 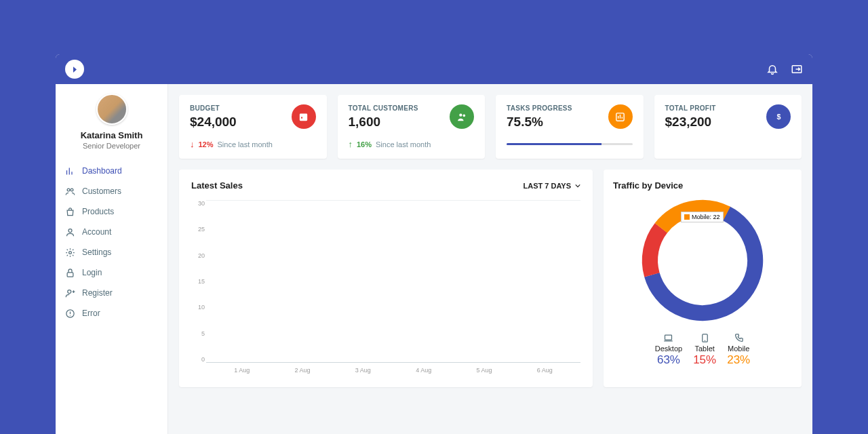 I want to click on dollar-icon: $, so click(x=778, y=117).